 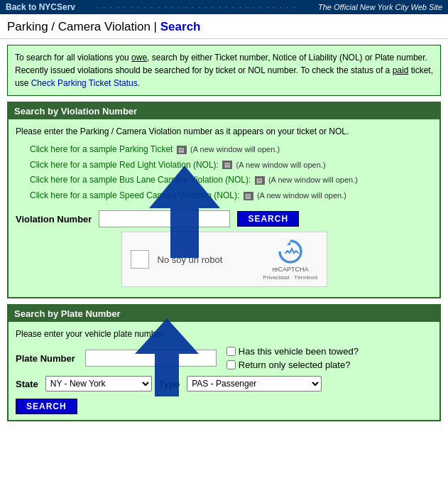 I want to click on state-select: NY - New York NJ - New Jersey CT - Conne…, so click(x=99, y=384).